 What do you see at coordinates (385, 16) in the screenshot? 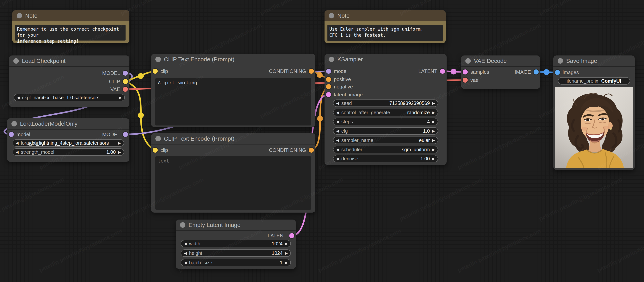
I see `node-note-2-header: Note` at bounding box center [385, 16].